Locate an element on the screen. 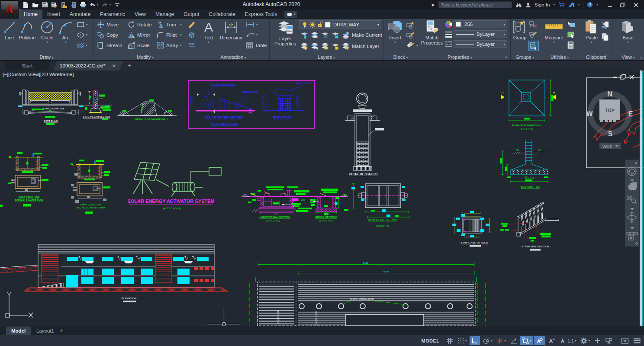 Image resolution: width=644 pixels, height=346 pixels. block-attributes-button: ▾ is located at coordinates (412, 46).